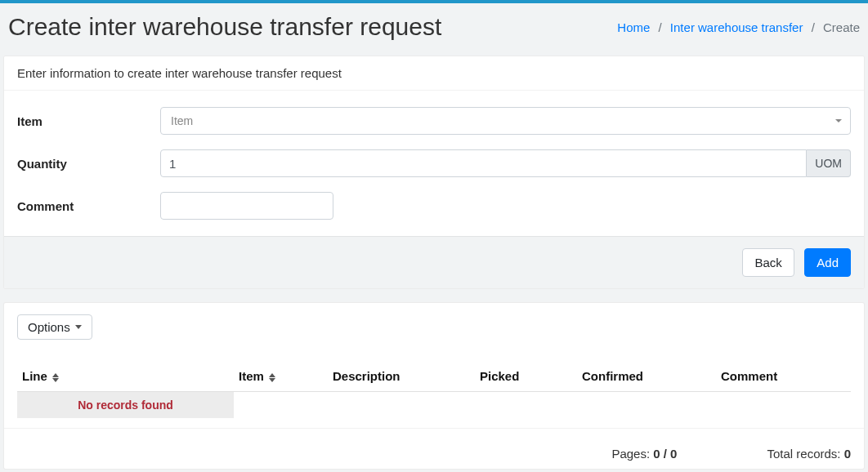  I want to click on breadcrumb: Home / Inter warehouse transfer / Create, so click(739, 28).